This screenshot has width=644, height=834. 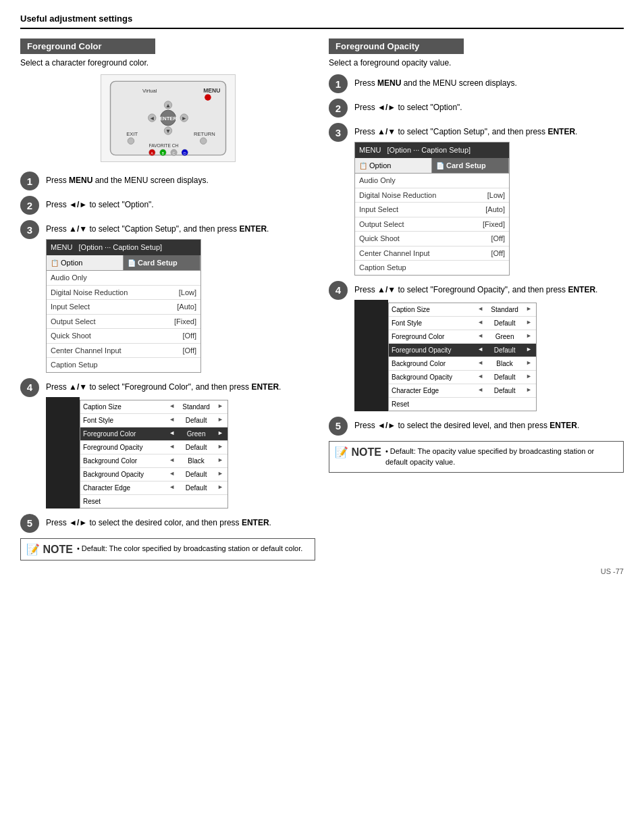 What do you see at coordinates (50, 550) in the screenshot?
I see `note-icon-left: 📝 NOTE` at bounding box center [50, 550].